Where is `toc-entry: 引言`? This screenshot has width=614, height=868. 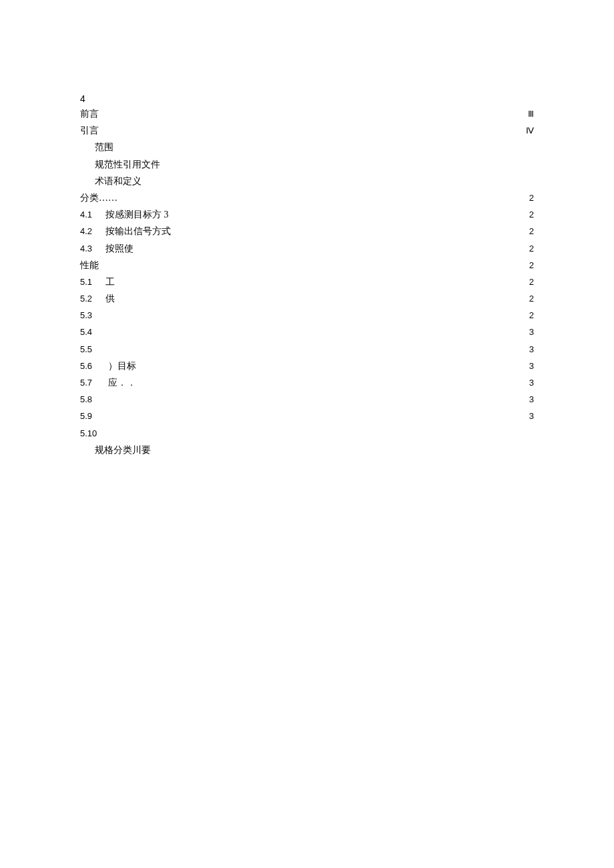 toc-entry: 引言 is located at coordinates (89, 131).